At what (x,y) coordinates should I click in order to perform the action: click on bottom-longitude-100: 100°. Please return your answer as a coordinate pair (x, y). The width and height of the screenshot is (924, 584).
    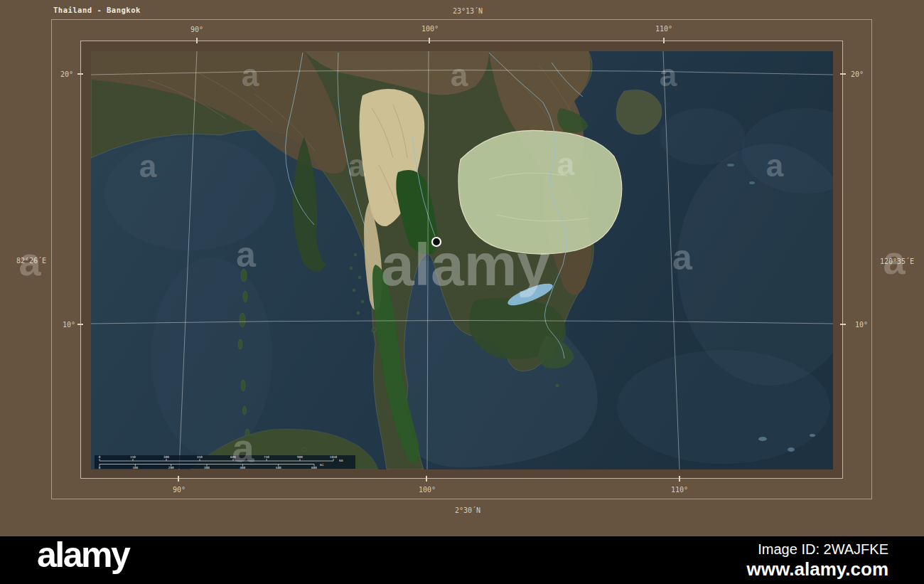
    Looking at the image, I should click on (427, 489).